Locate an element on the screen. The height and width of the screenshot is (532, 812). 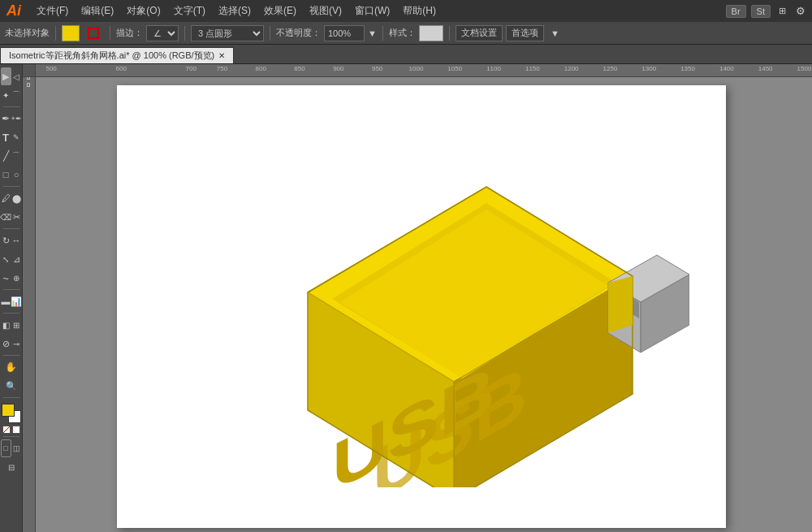
warp-tool: ~ is located at coordinates (6, 278).